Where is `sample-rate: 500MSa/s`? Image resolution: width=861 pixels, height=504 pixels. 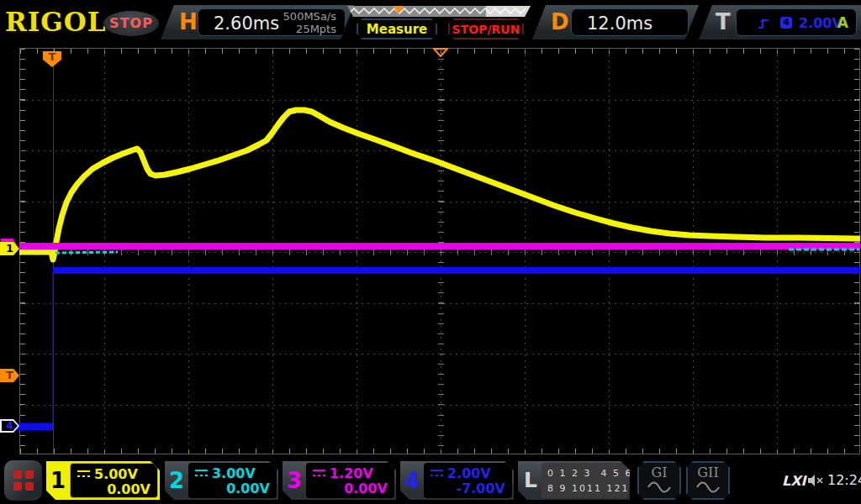
sample-rate: 500MSa/s is located at coordinates (309, 17).